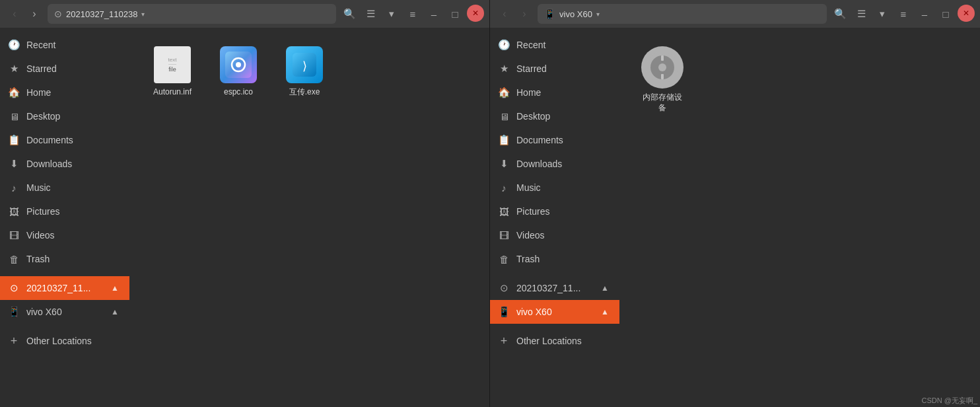 The width and height of the screenshot is (980, 407). What do you see at coordinates (564, 235) in the screenshot?
I see `right-videos-label: Videos` at bounding box center [564, 235].